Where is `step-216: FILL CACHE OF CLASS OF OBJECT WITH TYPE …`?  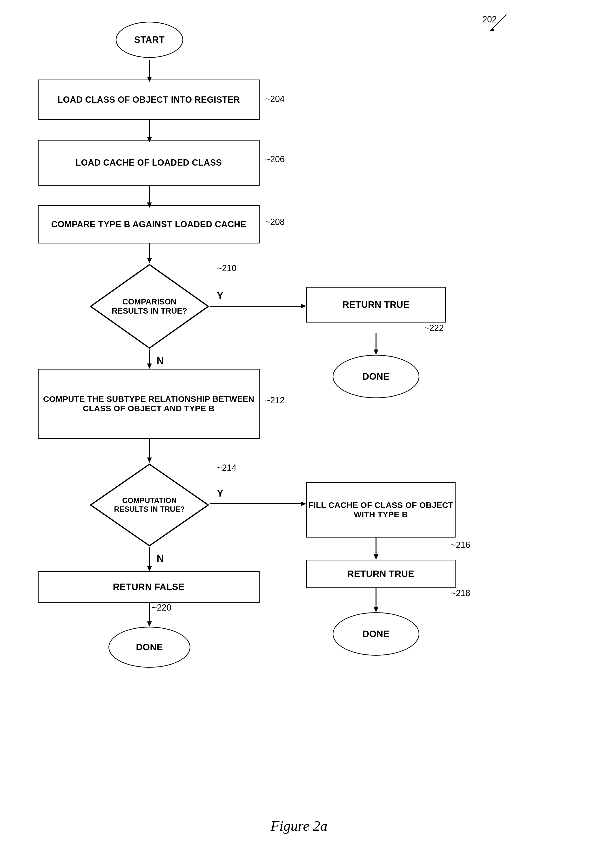 step-216: FILL CACHE OF CLASS OF OBJECT WITH TYPE … is located at coordinates (381, 510).